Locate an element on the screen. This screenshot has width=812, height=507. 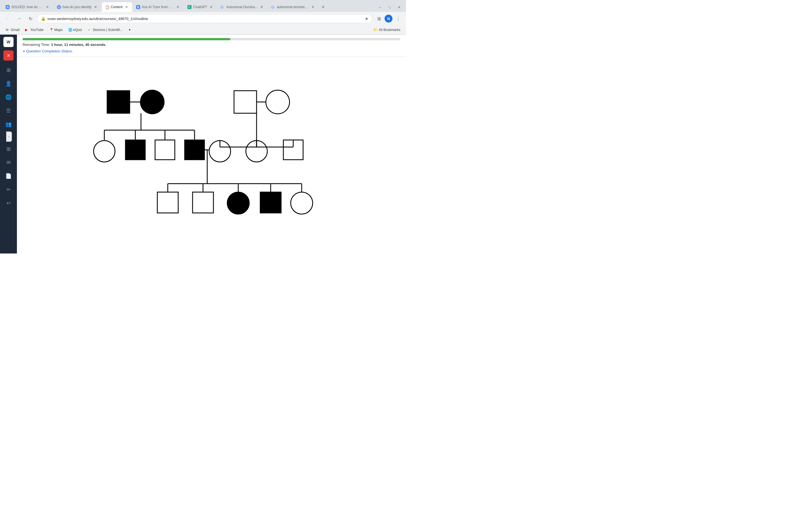
tab-3-favicon: 📋 is located at coordinates (107, 7).